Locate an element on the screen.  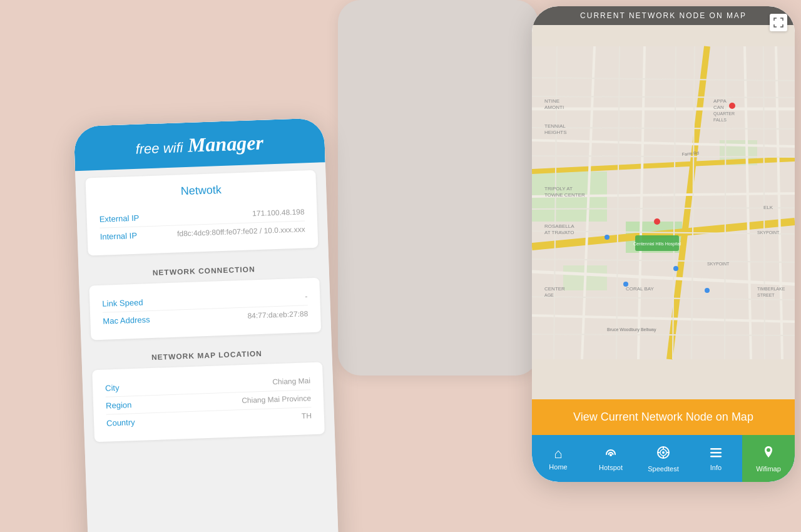
svg-text: AT TRAVATO is located at coordinates (559, 233).